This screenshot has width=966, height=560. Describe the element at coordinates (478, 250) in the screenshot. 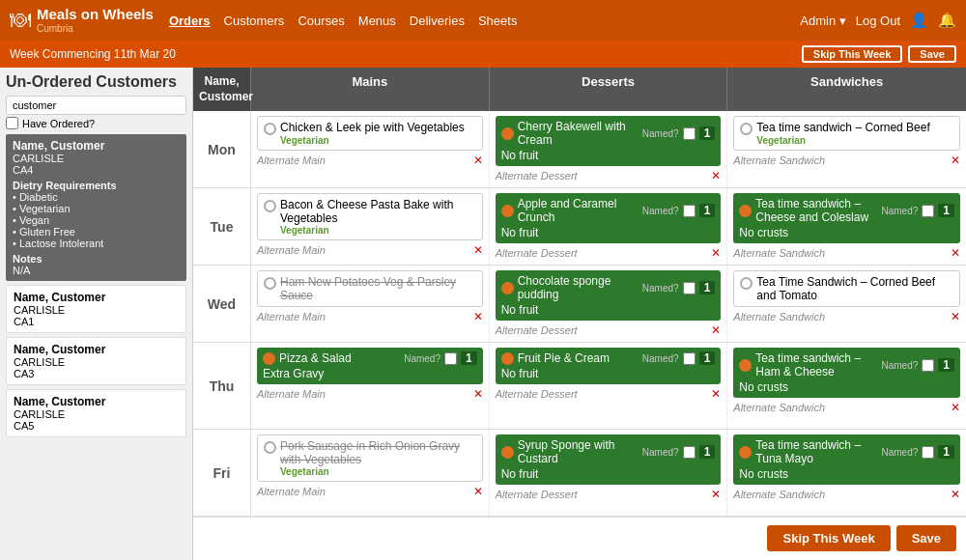

I see `alt-main-x-tue: ✕` at that location.